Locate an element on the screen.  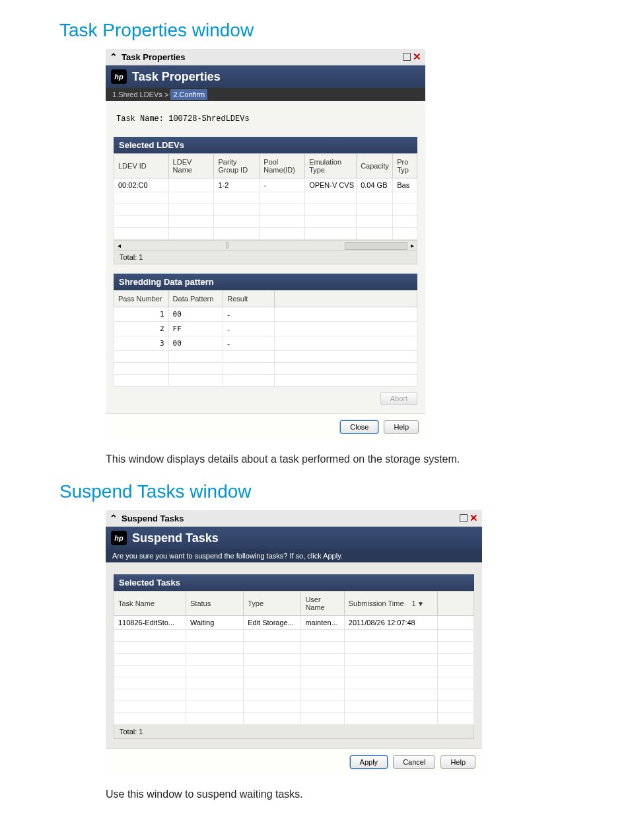
col-ldev-name: LDEV Name is located at coordinates (192, 167).